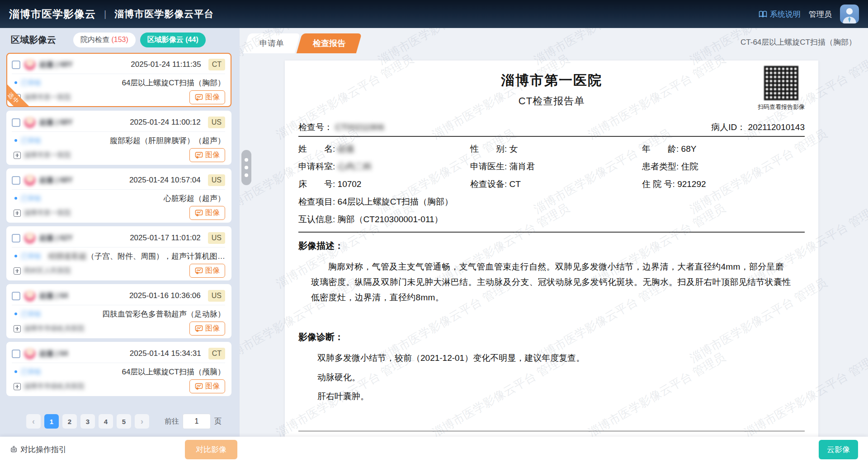  Describe the element at coordinates (355, 166) in the screenshot. I see `department-value: 心内二科` at that location.